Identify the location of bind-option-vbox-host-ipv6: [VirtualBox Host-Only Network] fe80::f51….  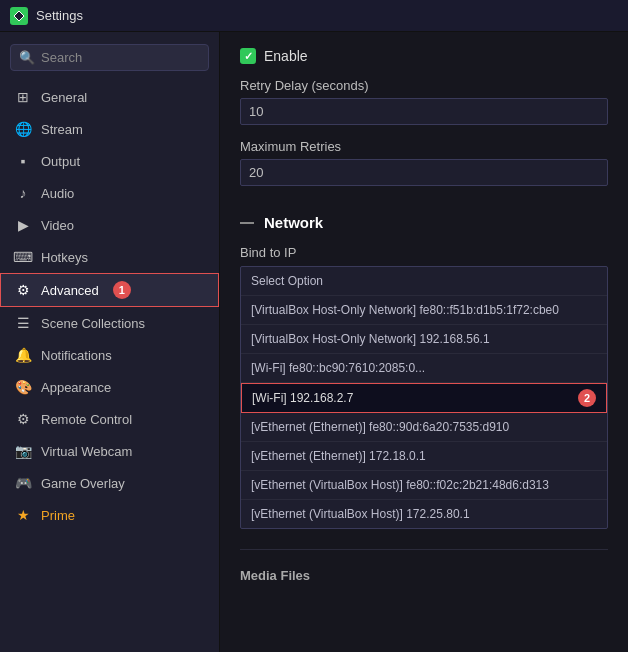
(424, 310).